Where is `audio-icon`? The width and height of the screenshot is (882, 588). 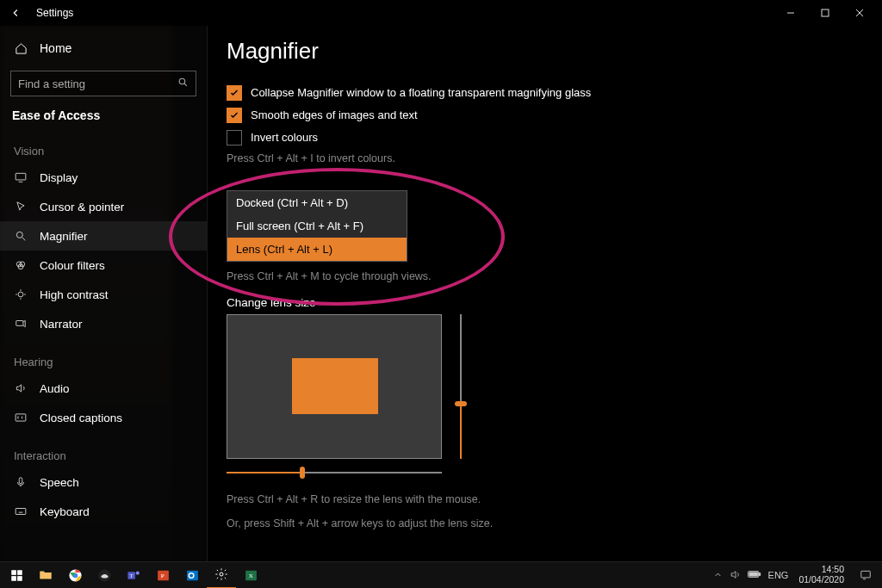 audio-icon is located at coordinates (21, 388).